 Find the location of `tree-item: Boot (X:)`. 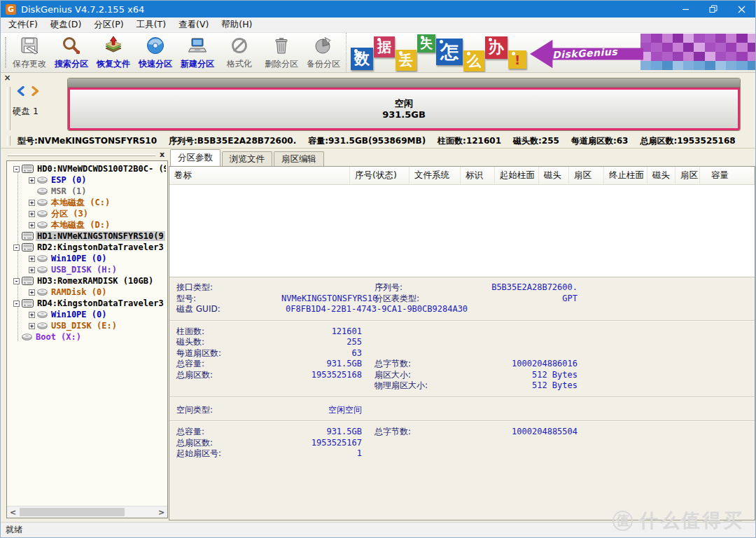

tree-item: Boot (X:) is located at coordinates (88, 337).